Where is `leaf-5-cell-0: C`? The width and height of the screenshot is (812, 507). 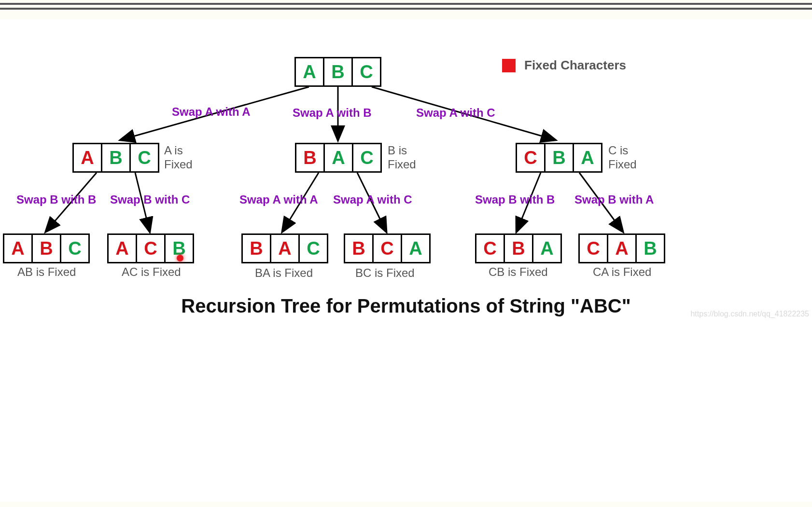 leaf-5-cell-0: C is located at coordinates (594, 248).